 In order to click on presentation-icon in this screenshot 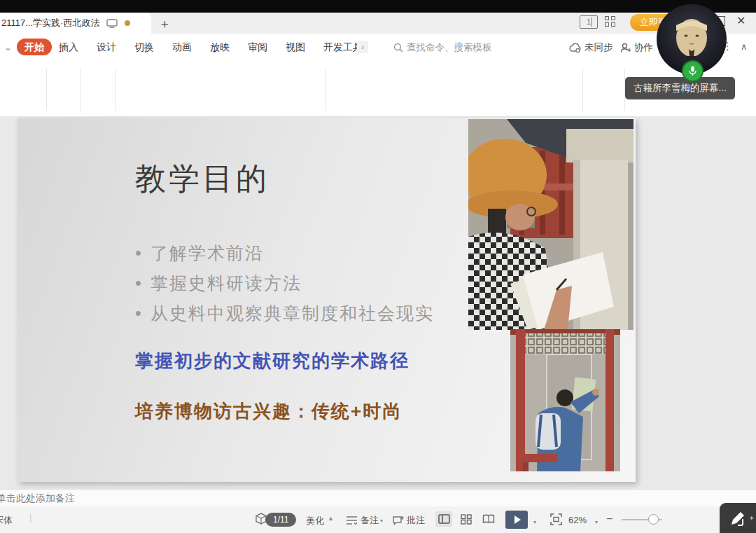, I will do `click(112, 24)`.